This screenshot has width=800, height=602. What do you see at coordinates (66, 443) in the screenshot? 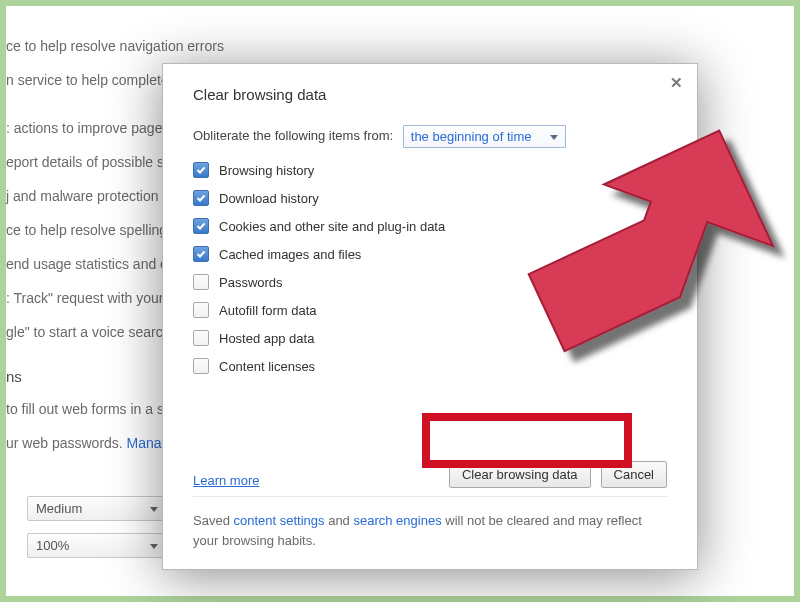
I see `bg-text-span: ur web passwords.` at bounding box center [66, 443].